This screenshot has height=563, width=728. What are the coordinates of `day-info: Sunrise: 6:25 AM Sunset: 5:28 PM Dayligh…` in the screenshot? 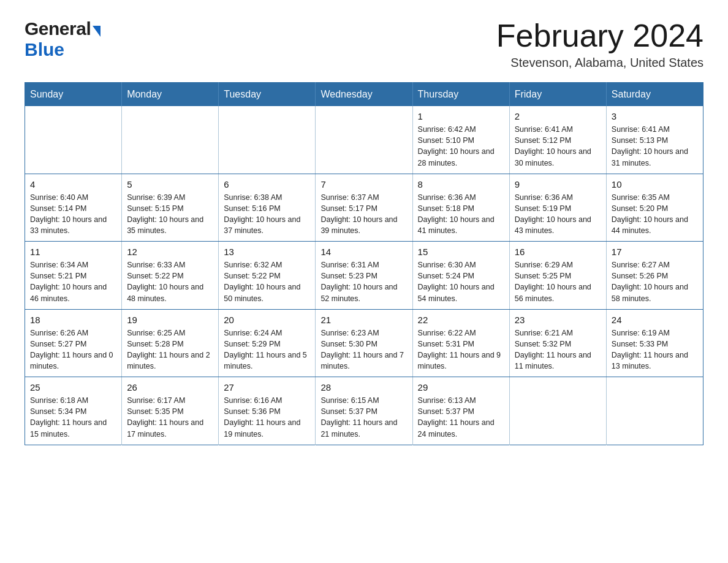 It's located at (170, 350).